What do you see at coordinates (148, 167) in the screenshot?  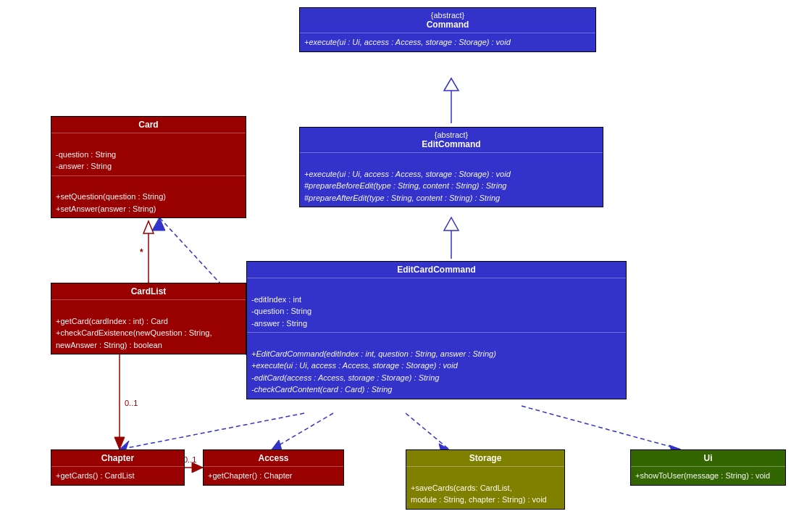 I see `card-class: Card -question : String -answer : String…` at bounding box center [148, 167].